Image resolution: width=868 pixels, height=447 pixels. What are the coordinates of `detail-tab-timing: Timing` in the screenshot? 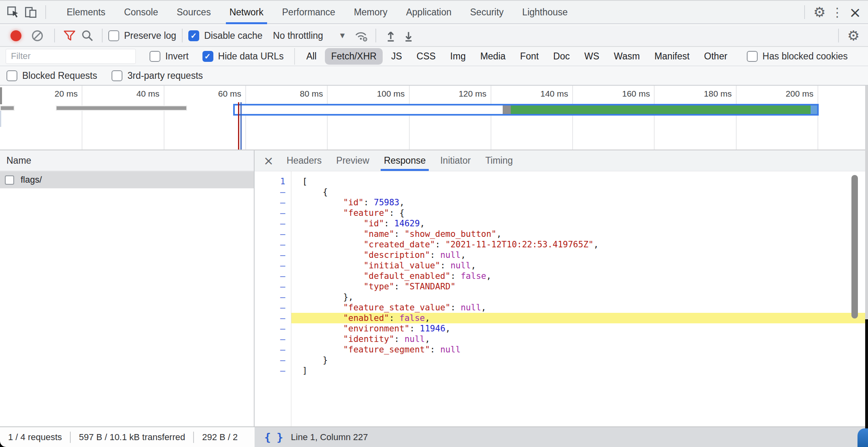 It's located at (499, 161).